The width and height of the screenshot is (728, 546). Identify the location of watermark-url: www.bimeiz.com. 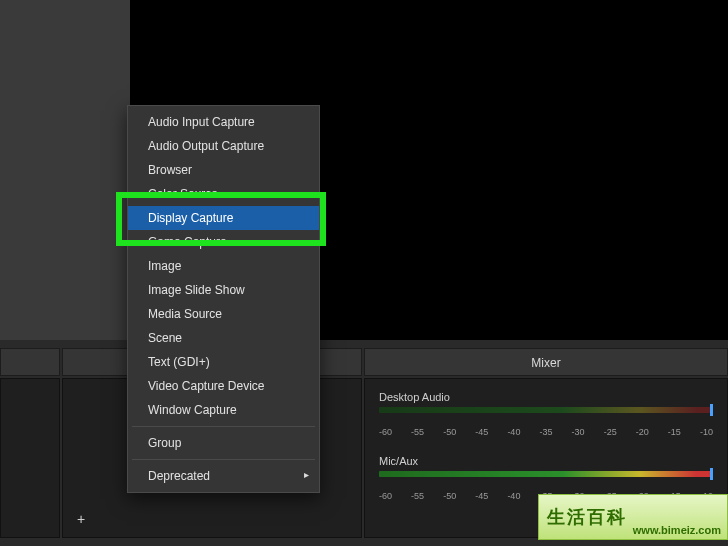
(677, 530).